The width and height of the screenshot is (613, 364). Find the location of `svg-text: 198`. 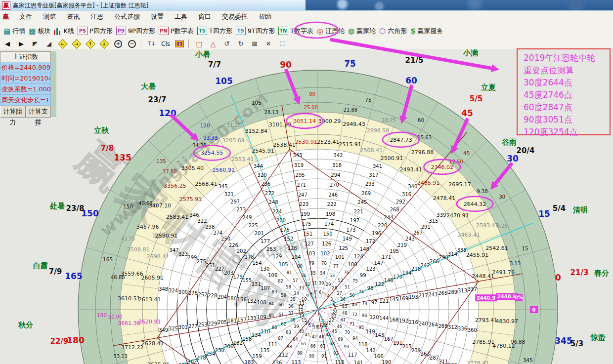

svg-text: 198 is located at coordinates (330, 214).